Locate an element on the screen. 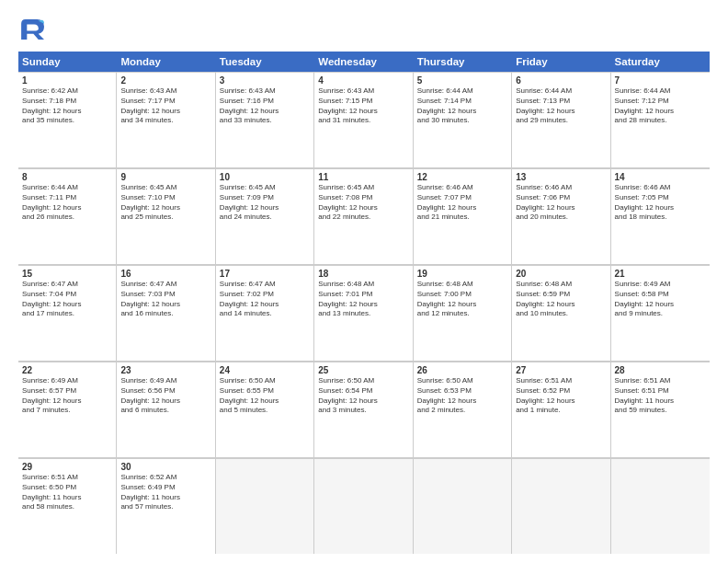 This screenshot has width=728, height=563. day-cell-14: 14Sunrise: 6:46 AMSunset: 7:05 PMDayligh… is located at coordinates (660, 216).